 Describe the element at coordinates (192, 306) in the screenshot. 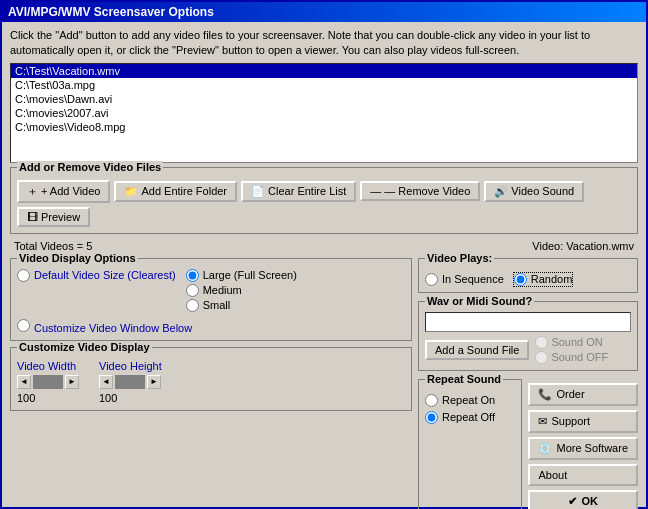

I see `small-radio` at that location.